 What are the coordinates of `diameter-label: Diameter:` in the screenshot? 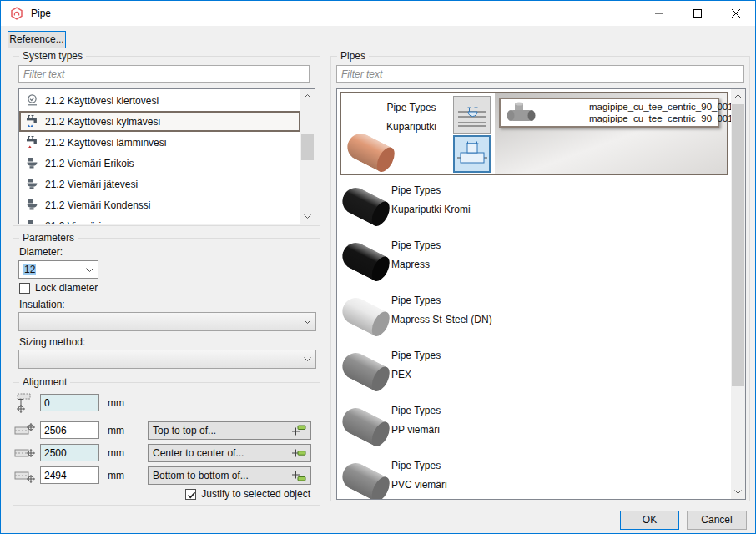 It's located at (41, 252).